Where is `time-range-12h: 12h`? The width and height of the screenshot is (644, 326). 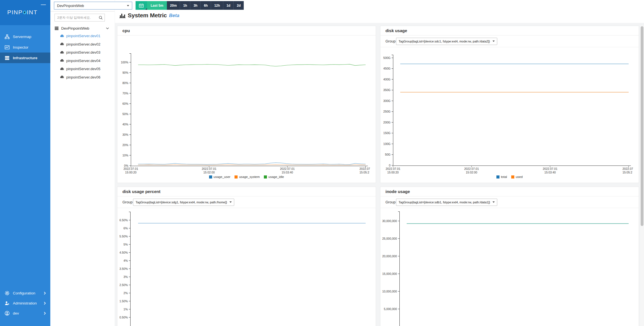
time-range-12h: 12h is located at coordinates (217, 6).